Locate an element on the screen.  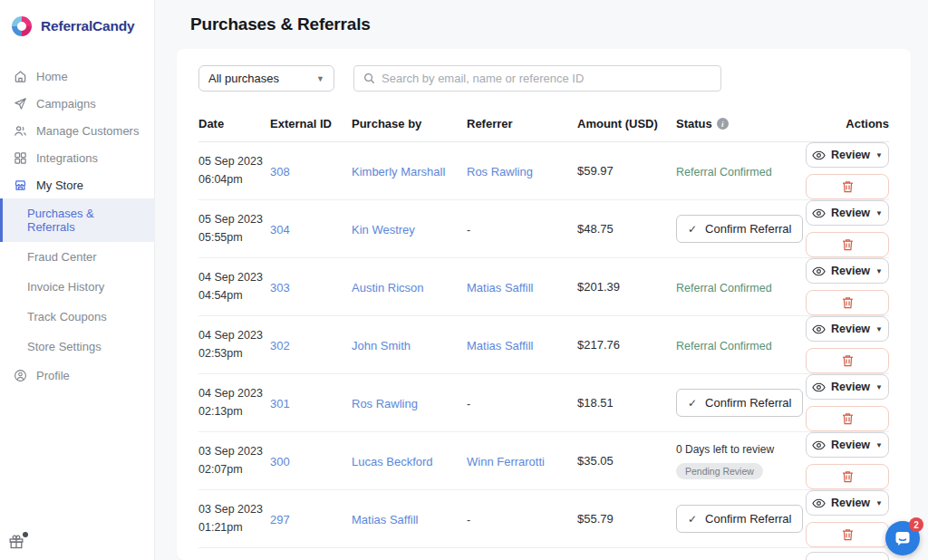
search-input is located at coordinates (546, 78).